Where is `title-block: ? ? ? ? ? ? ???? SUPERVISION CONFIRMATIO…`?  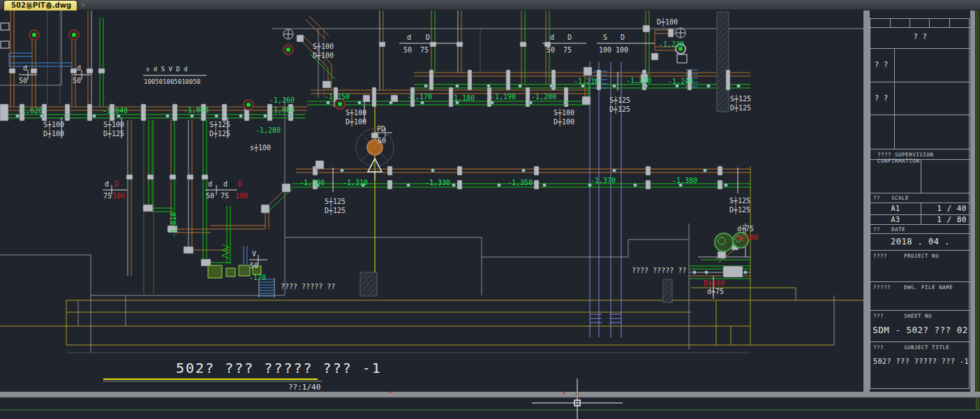 title-block: ? ? ? ? ? ? ???? SUPERVISION CONFIRMATIO… is located at coordinates (920, 204).